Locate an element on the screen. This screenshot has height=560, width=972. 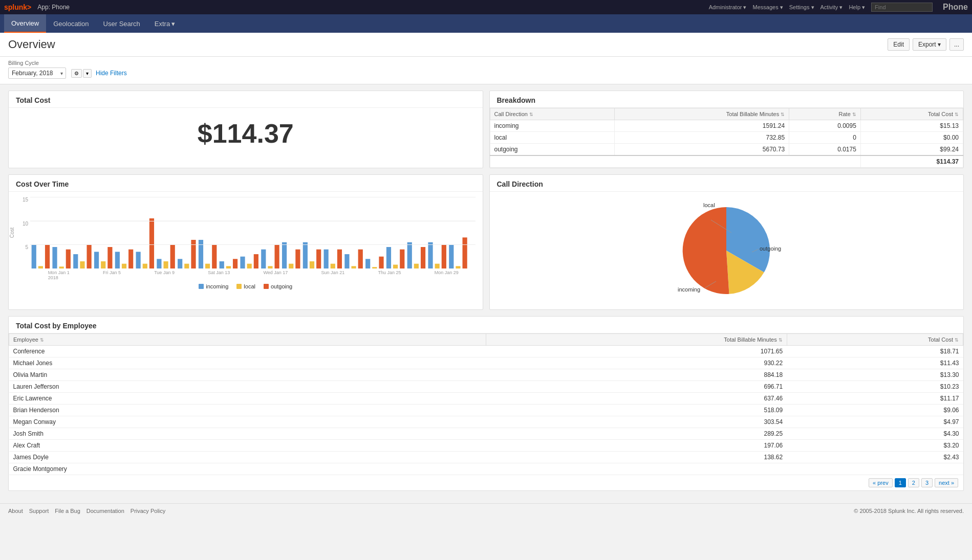
nav-item-geolocation: Geolocation is located at coordinates (71, 24).